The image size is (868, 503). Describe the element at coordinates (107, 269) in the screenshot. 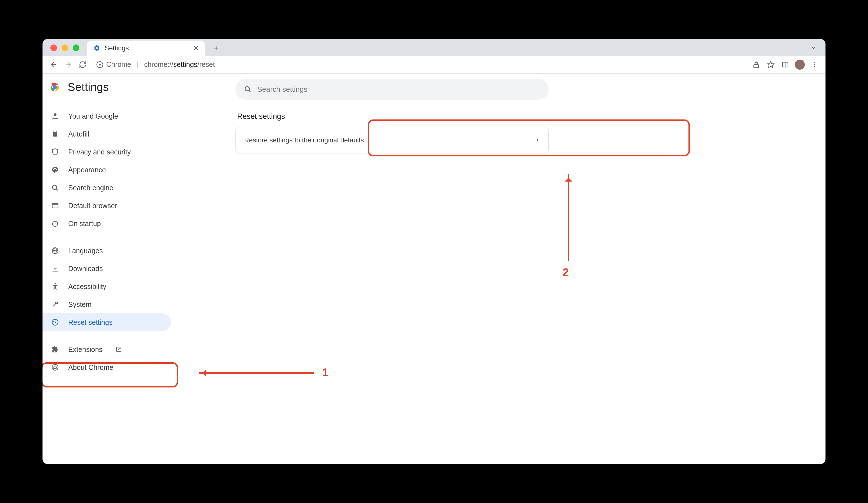

I see `sidebar-item-downloads: Downloads` at that location.